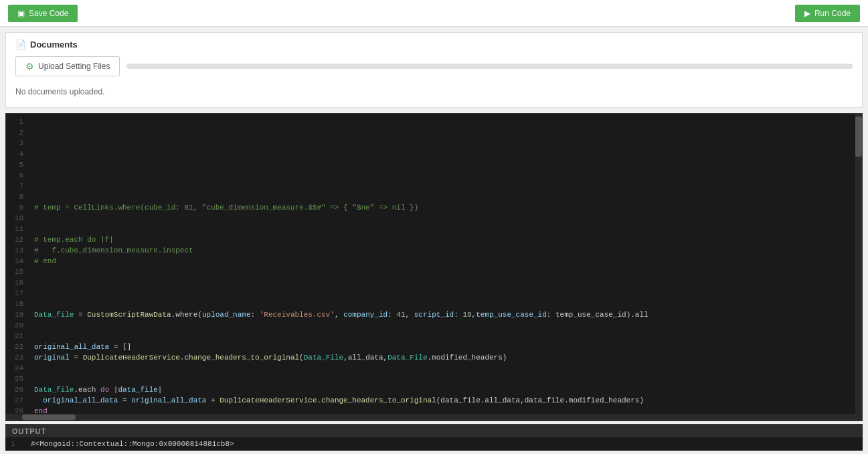  I want to click on scrollbar-thumb-h, so click(49, 417).